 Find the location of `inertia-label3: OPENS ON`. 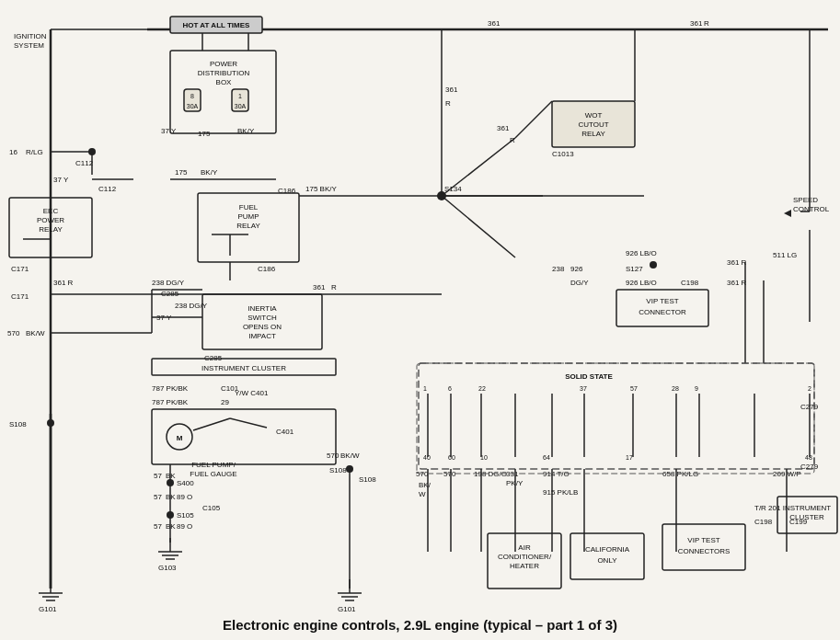

inertia-label3: OPENS ON is located at coordinates (262, 327).